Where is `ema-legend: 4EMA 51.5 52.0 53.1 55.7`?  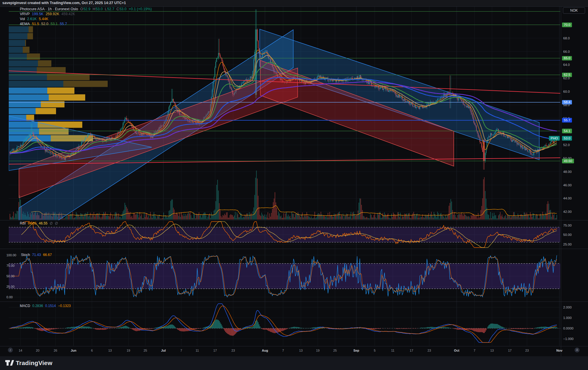 ema-legend: 4EMA 51.5 52.0 53.1 55.7 is located at coordinates (44, 24).